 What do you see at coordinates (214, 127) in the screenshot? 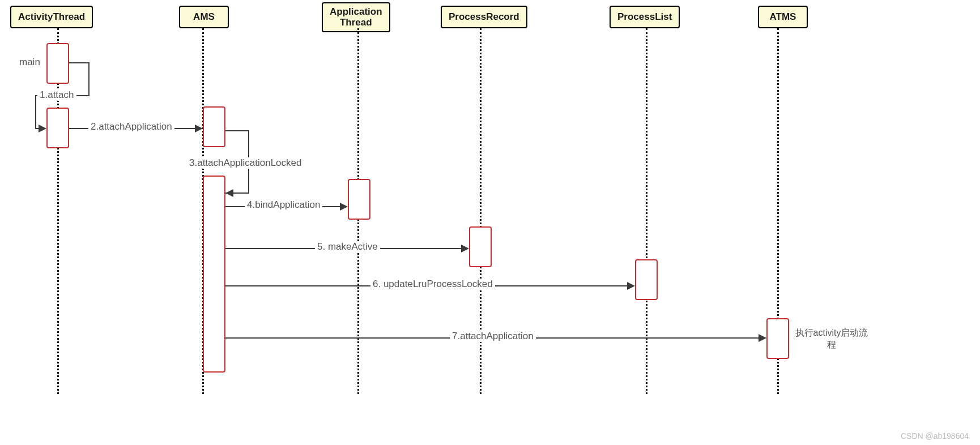
I see `activation-ams-attachapp` at bounding box center [214, 127].